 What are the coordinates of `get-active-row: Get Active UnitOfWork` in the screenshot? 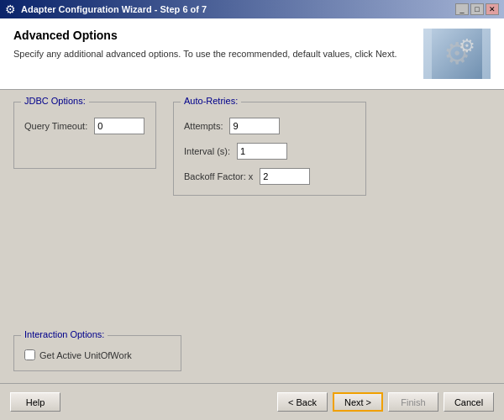 It's located at (97, 354).